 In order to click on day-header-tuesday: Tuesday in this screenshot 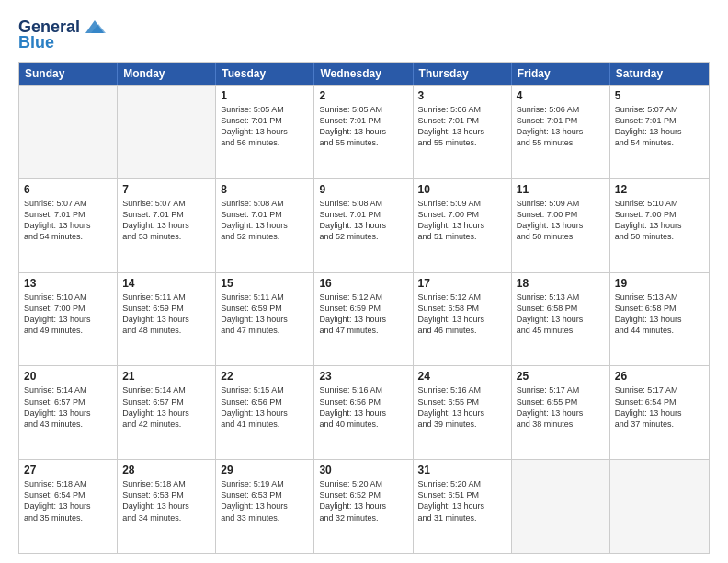, I will do `click(265, 74)`.